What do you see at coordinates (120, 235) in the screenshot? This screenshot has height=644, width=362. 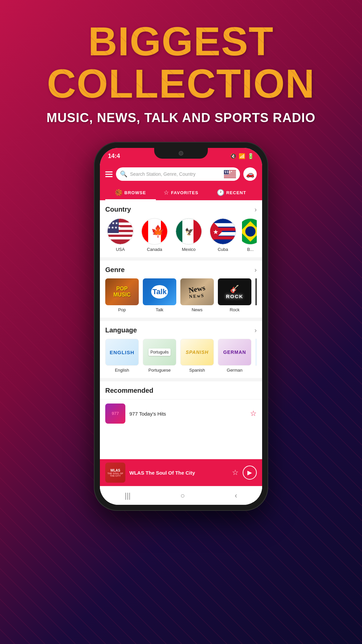 I see `country-item-usa: ★★★ ★★★★ USA` at bounding box center [120, 235].